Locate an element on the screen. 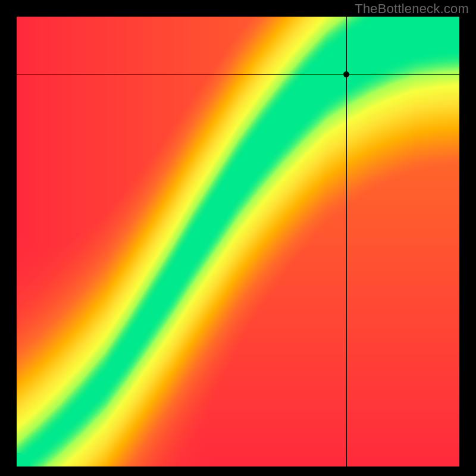 The image size is (476, 476). crosshair-horizontal is located at coordinates (238, 75).